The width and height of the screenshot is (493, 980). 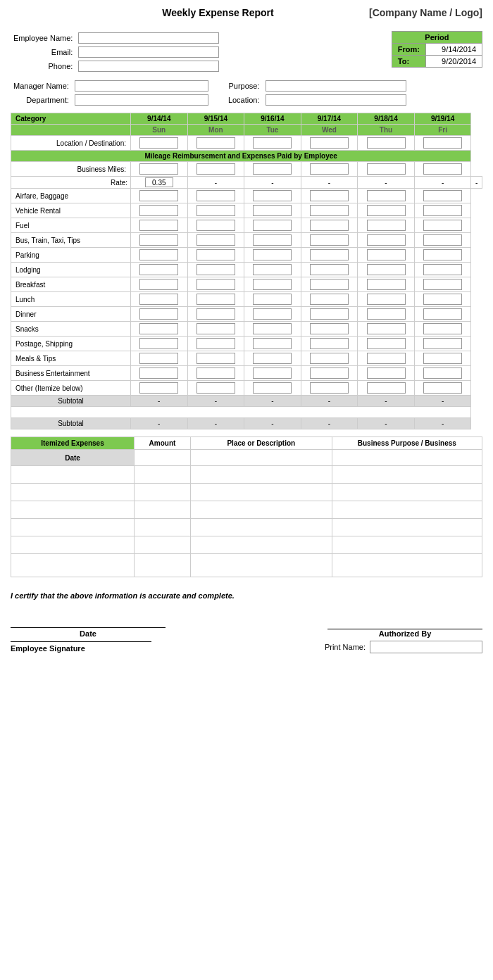 What do you see at coordinates (71, 270) in the screenshot?
I see `row-label-5: Lodging` at bounding box center [71, 270].